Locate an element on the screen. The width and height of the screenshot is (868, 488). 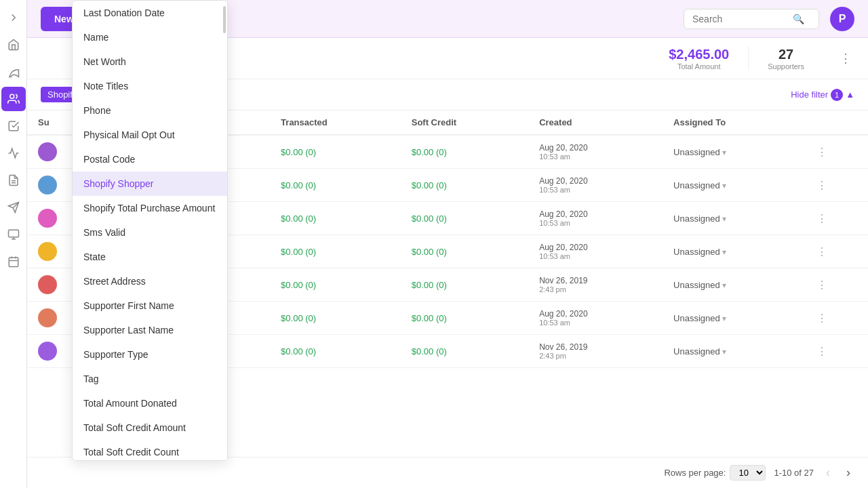
dropdown-item: Total Amount Donated is located at coordinates (150, 403).